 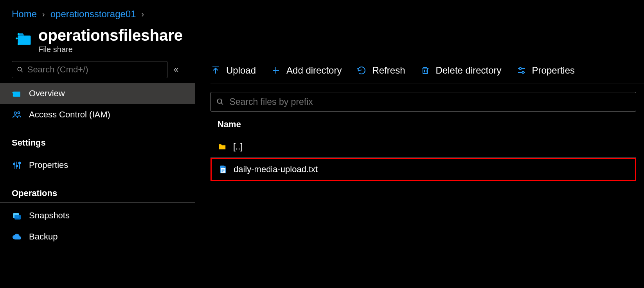 What do you see at coordinates (322, 42) in the screenshot?
I see `page-title-row: operationsfileshare File share` at bounding box center [322, 42].